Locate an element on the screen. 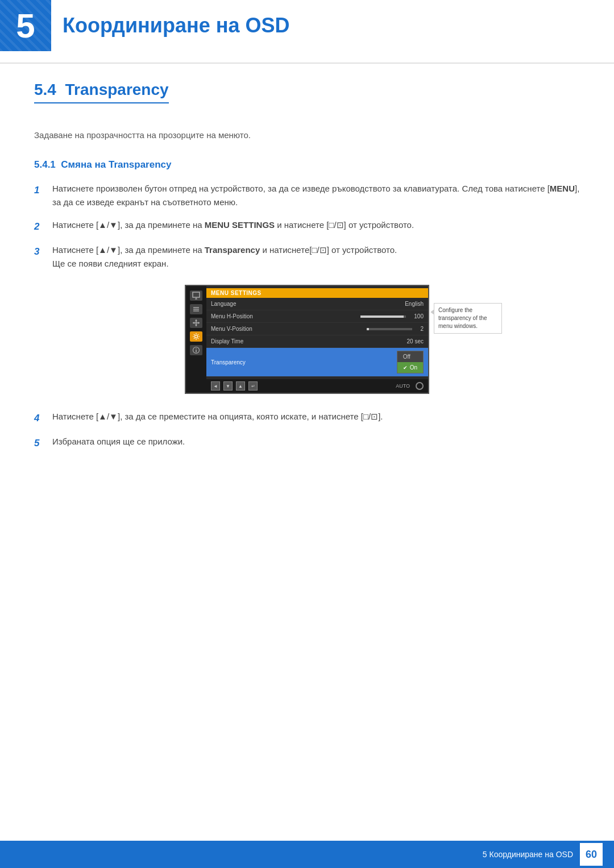  osd-screen: MENU SETTINGS Language English Menu H-Po… is located at coordinates (307, 339).